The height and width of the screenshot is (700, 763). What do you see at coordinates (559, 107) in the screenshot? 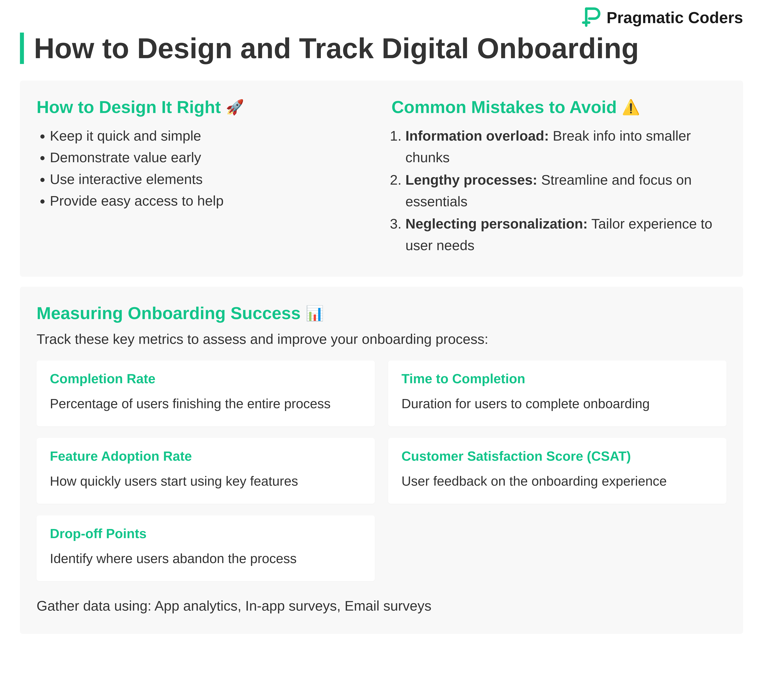
I see `mistakes-heading: Common Mistakes to Avoid ⚠️` at bounding box center [559, 107].